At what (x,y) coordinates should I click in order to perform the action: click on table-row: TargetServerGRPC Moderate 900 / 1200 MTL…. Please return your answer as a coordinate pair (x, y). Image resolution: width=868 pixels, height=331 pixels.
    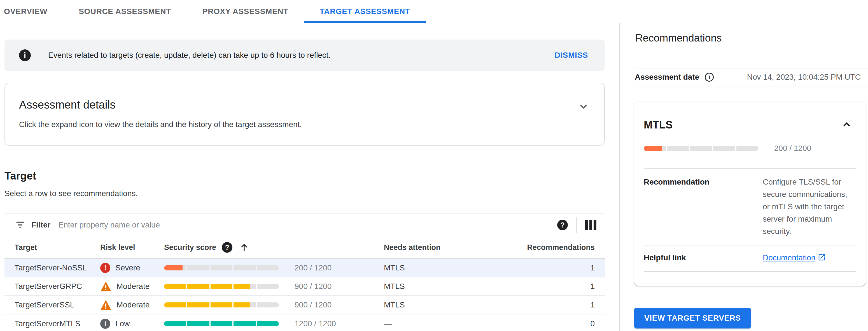
    Looking at the image, I should click on (305, 287).